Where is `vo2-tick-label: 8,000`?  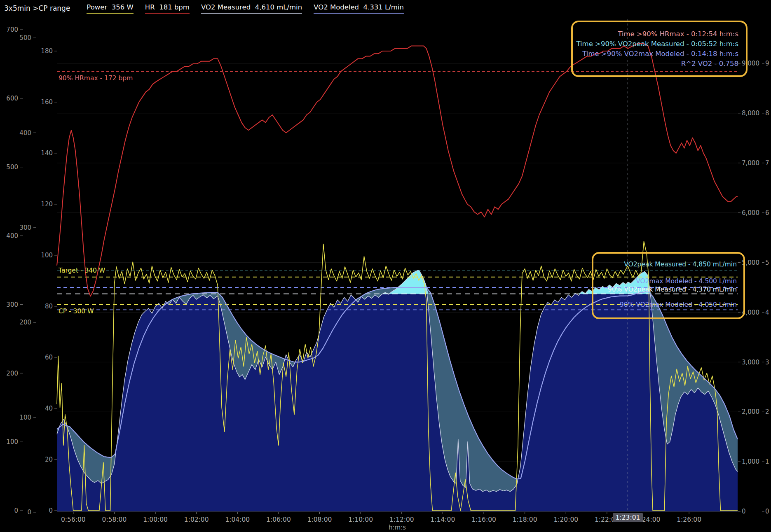
vo2-tick-label: 8,000 is located at coordinates (751, 113).